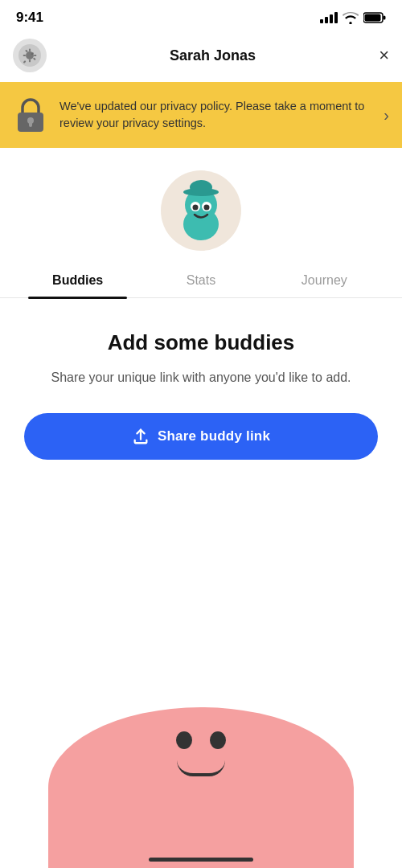  I want to click on header-title: Sarah Jonas, so click(212, 56).